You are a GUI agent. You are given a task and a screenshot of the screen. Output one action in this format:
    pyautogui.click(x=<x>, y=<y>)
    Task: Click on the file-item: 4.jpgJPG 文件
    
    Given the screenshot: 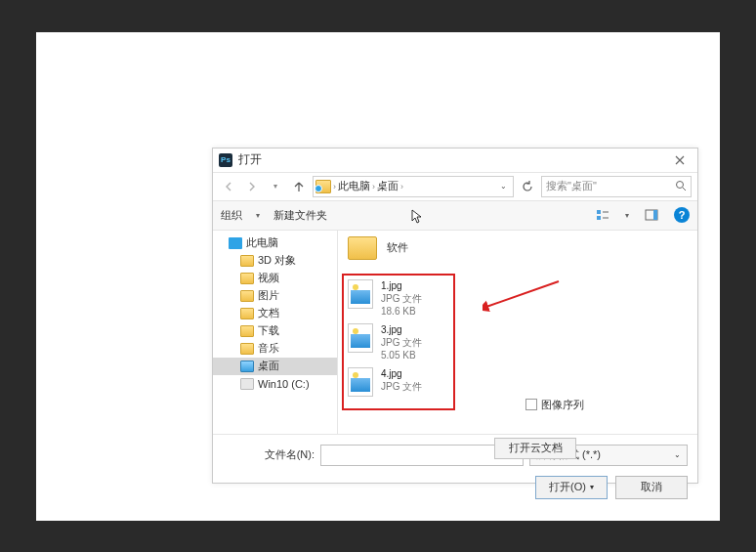 What is the action you would take?
    pyautogui.click(x=399, y=382)
    